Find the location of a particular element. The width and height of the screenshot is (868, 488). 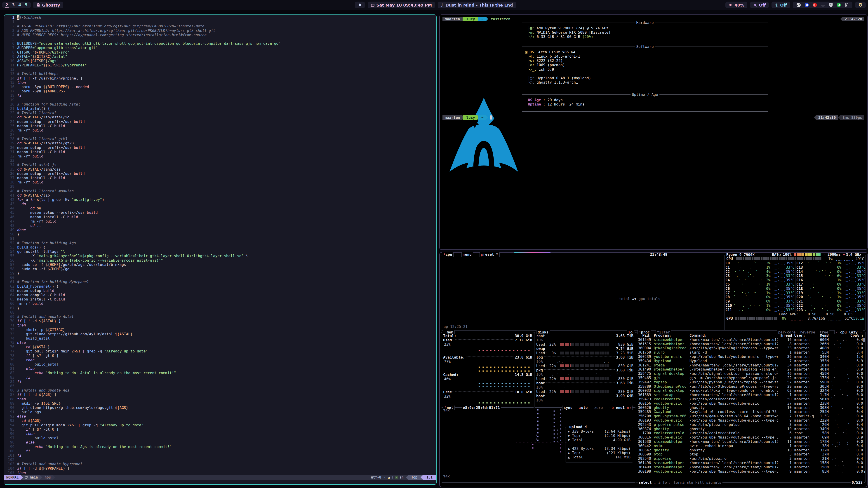

gpu-divider-label: total ▲▼ gpu-totals is located at coordinates (640, 299).